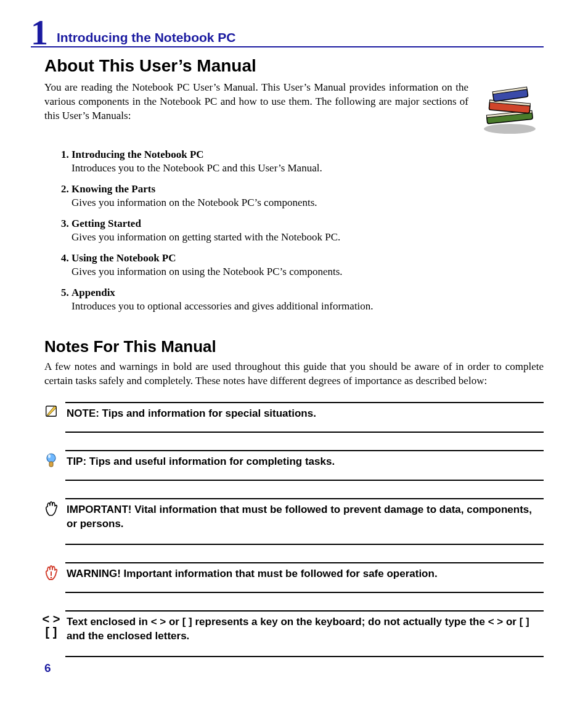  Describe the element at coordinates (106, 223) in the screenshot. I see `section-title: Getting Started` at that location.